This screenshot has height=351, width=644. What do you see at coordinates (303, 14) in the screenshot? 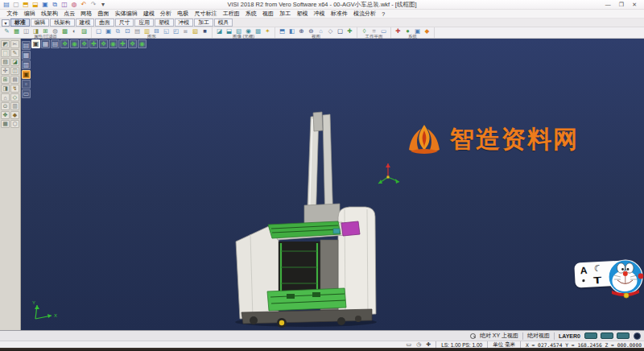
I see `menu-item: 塑模` at bounding box center [303, 14].